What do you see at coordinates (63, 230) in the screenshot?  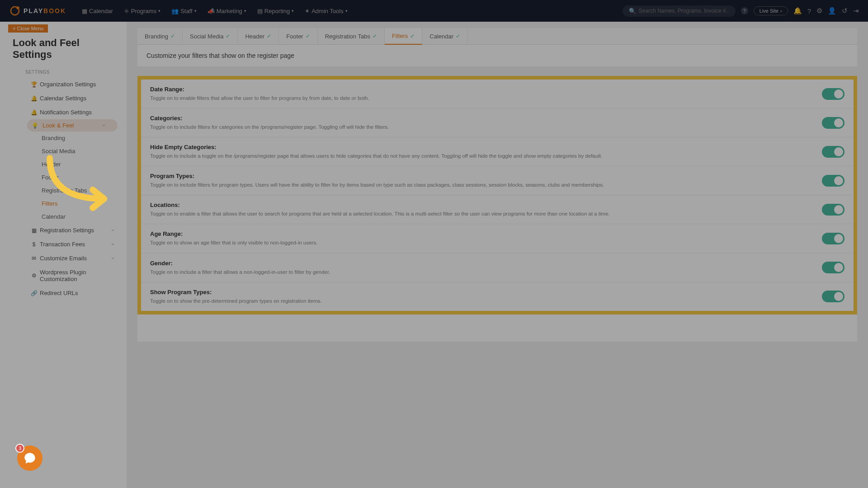 I see `sidebar-item-registration-settings: ▦Registration Settings` at bounding box center [63, 230].